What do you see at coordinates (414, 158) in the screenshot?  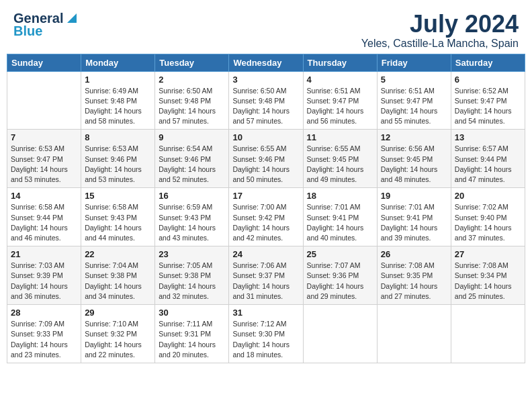 I see `calendar-cell: 12Sunrise: 6:56 AMSunset: 9:45 PMDayligh…` at bounding box center [414, 158].